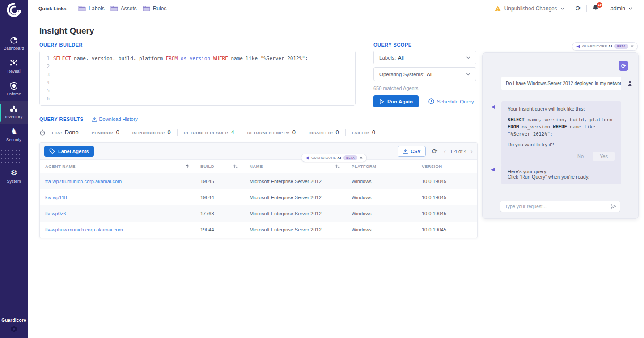  What do you see at coordinates (52, 151) in the screenshot?
I see `tag-icon` at bounding box center [52, 151].